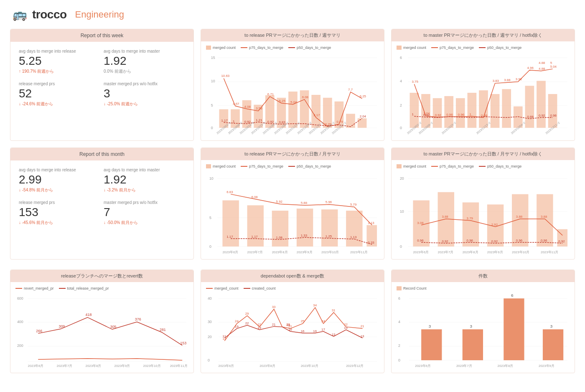 This screenshot has width=585, height=392. Describe the element at coordinates (59, 213) in the screenshot. I see `stat-month-release-prs: release merged prs 153 ↓ -45.6% 前月から` at that location.